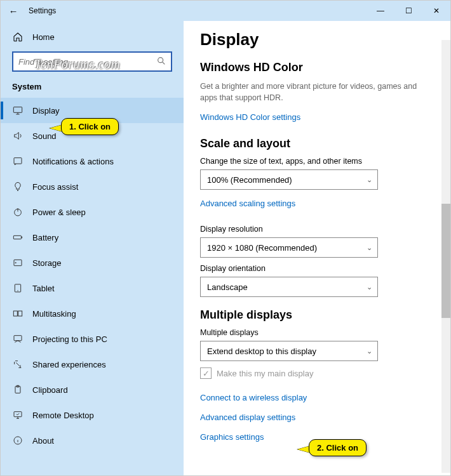 The width and height of the screenshot is (451, 476). I want to click on multi-value: Extend desktop to this display, so click(262, 352).